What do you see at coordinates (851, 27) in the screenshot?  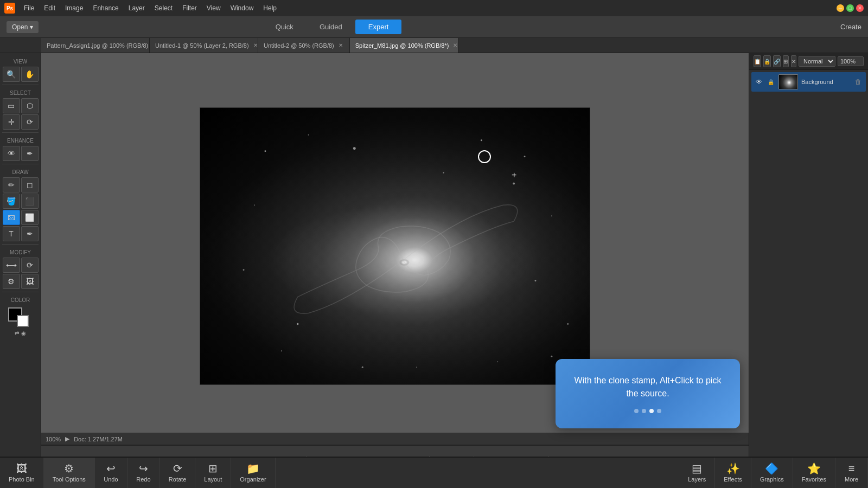 I see `create-button: Create` at bounding box center [851, 27].